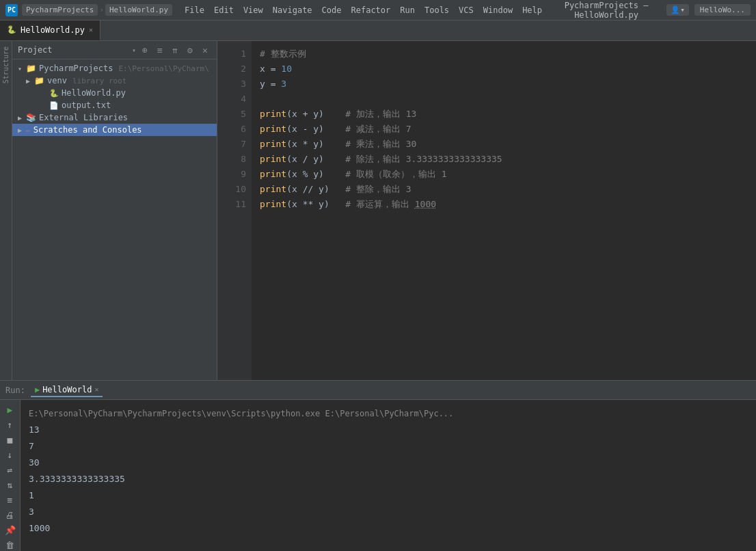  Describe the element at coordinates (232, 204) in the screenshot. I see `line-num: 11` at that location.